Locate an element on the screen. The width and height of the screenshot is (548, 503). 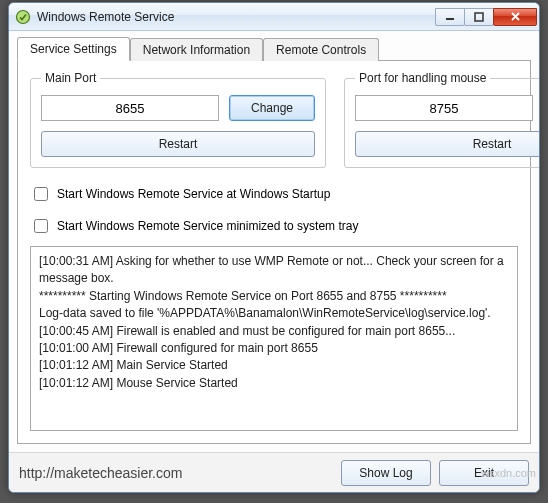
watermark: wsxdn.com is located at coordinates (508, 473).